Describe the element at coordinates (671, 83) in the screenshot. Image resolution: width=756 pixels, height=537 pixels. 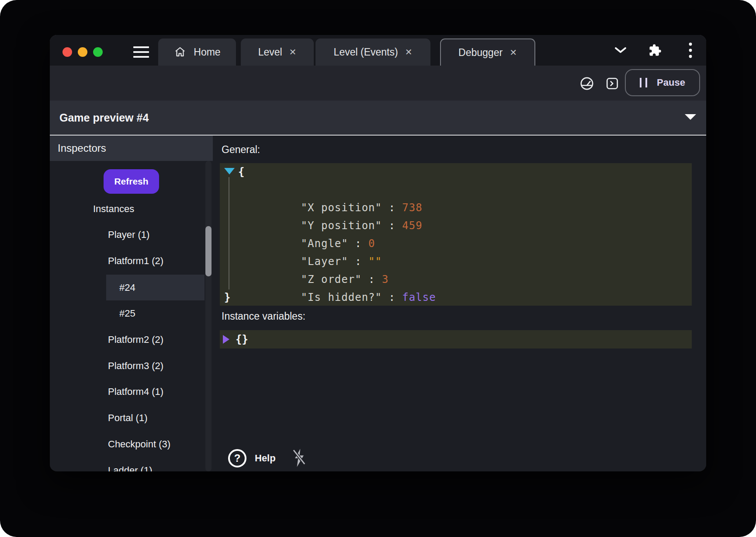
I see `pause-button-label: Pause` at that location.